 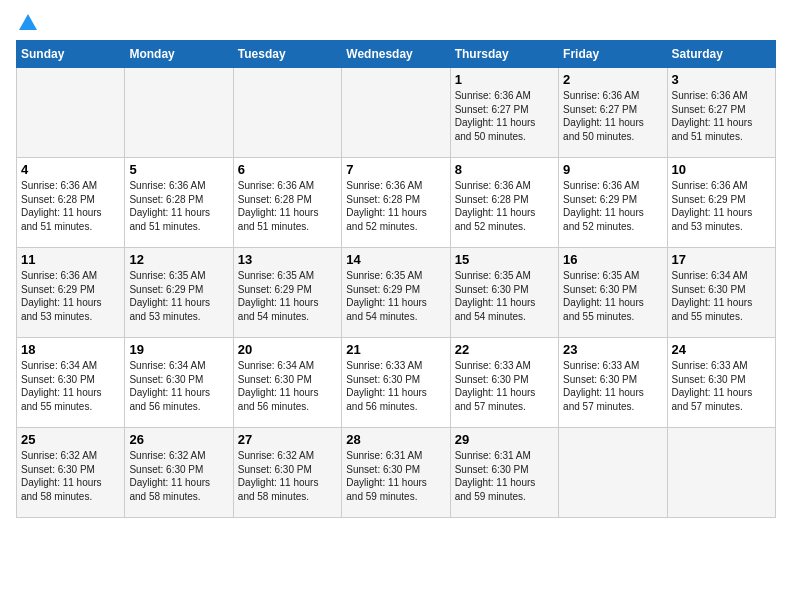 I want to click on header-cell-thursday: Thursday, so click(x=504, y=54).